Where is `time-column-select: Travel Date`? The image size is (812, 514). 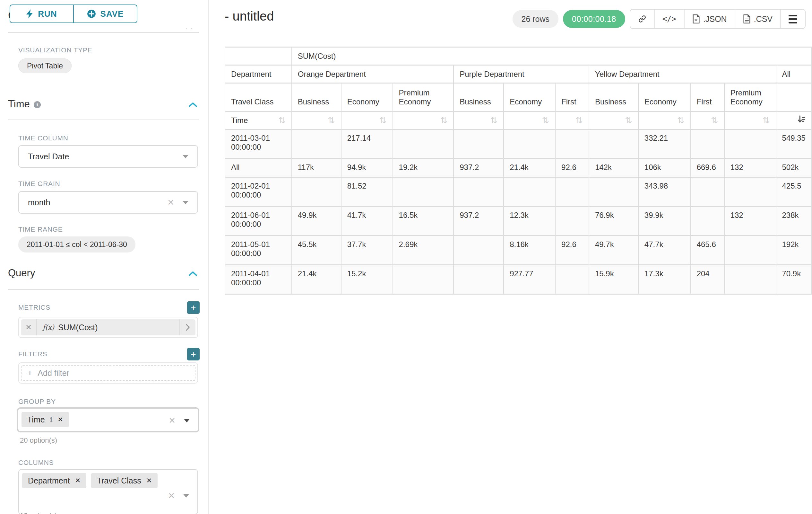
time-column-select: Travel Date is located at coordinates (108, 157).